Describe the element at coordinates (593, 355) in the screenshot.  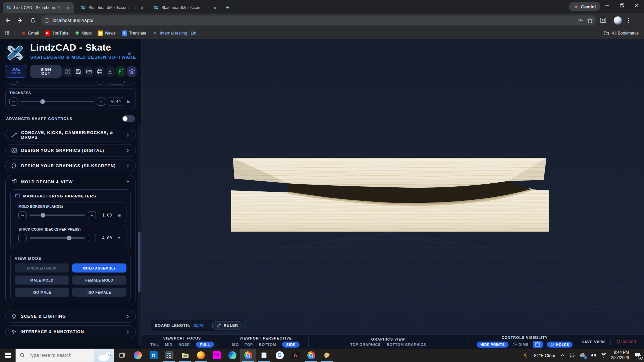
I see `volume-icon` at that location.